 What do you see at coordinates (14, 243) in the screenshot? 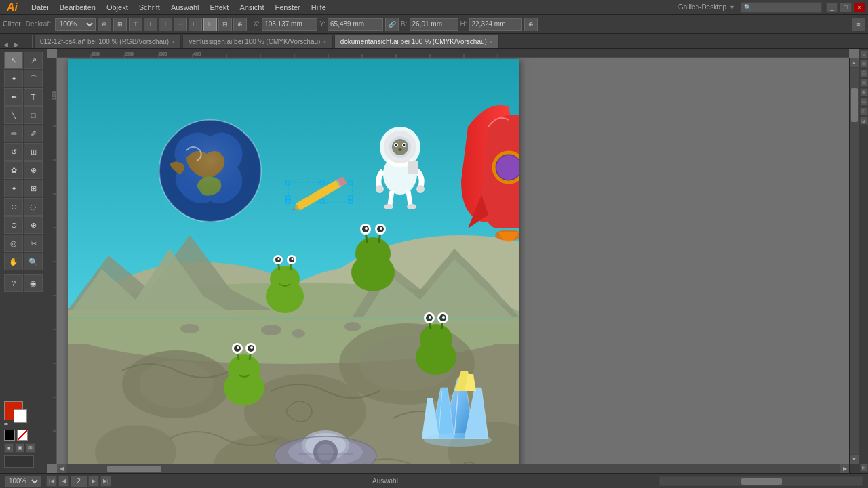
I see `tool-blend: ◎` at bounding box center [14, 243].